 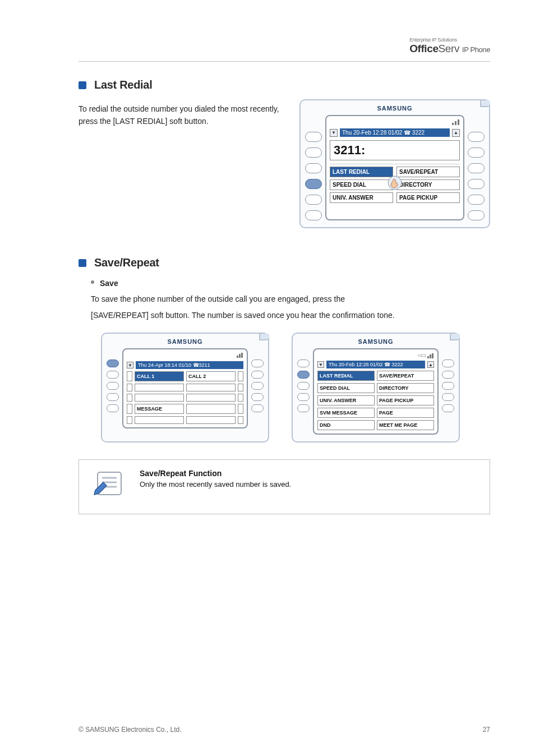 What do you see at coordinates (476, 168) in the screenshot?
I see `hw-key-column-right` at bounding box center [476, 168].